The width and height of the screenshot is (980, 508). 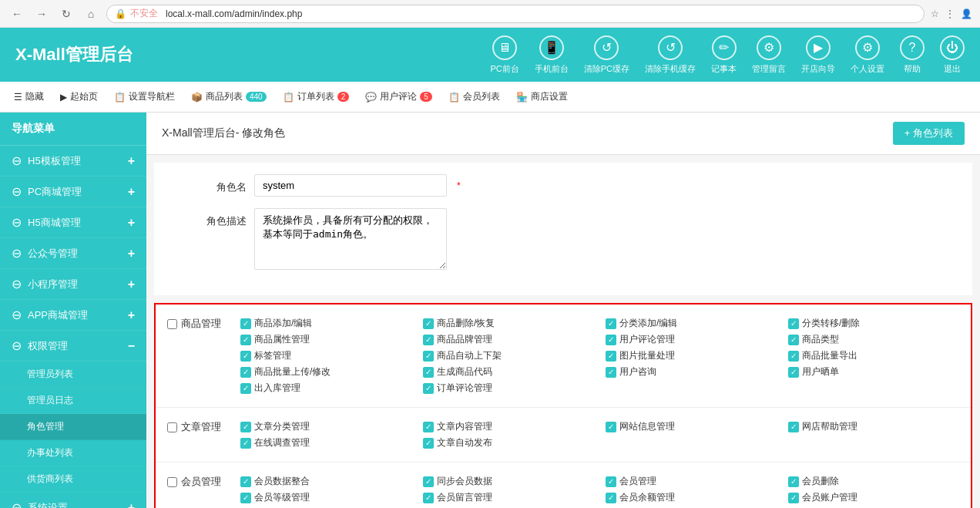 What do you see at coordinates (194, 324) in the screenshot?
I see `perm-category-product: 商品管理` at bounding box center [194, 324].